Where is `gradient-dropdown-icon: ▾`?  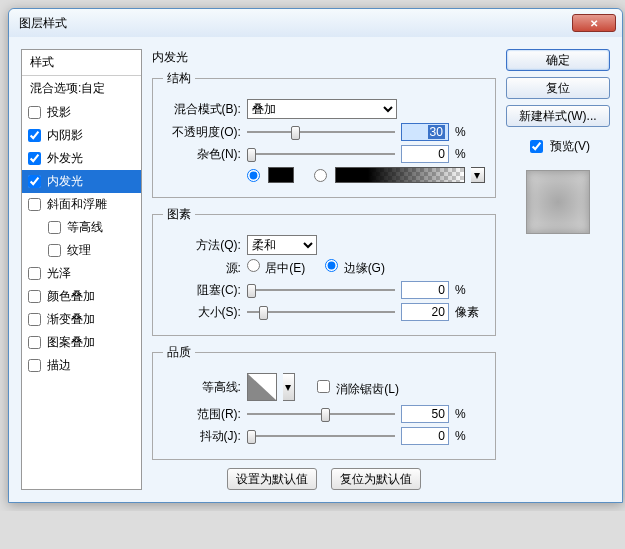 gradient-dropdown-icon: ▾ is located at coordinates (478, 175).